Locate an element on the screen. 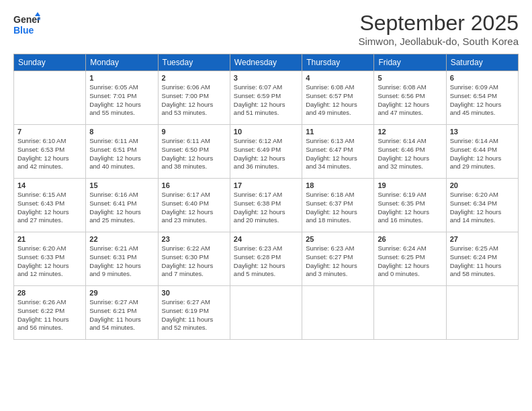  day-cell: 10Sunrise: 6:12 AM Sunset: 6:49 PM Dayli… is located at coordinates (266, 152).